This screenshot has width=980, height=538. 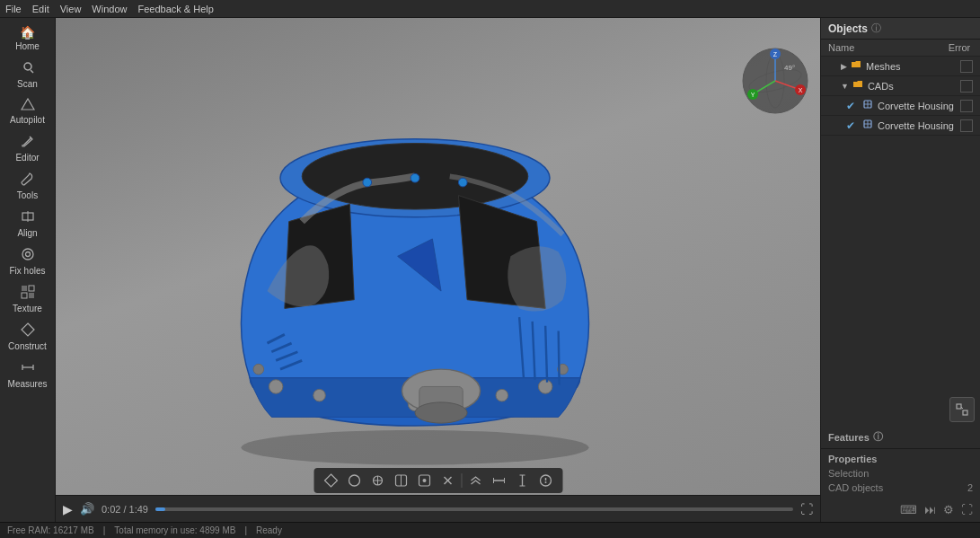 What do you see at coordinates (844, 86) in the screenshot?
I see `cads-arrow: ▼` at bounding box center [844, 86].